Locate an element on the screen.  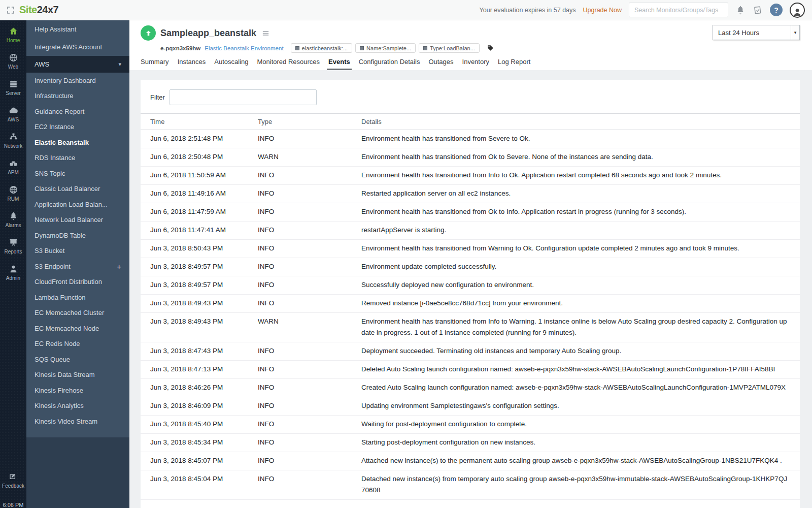
table-row: Jun 3, 2018 8:45:40 PMINFOWaiting for po… is located at coordinates (470, 425).